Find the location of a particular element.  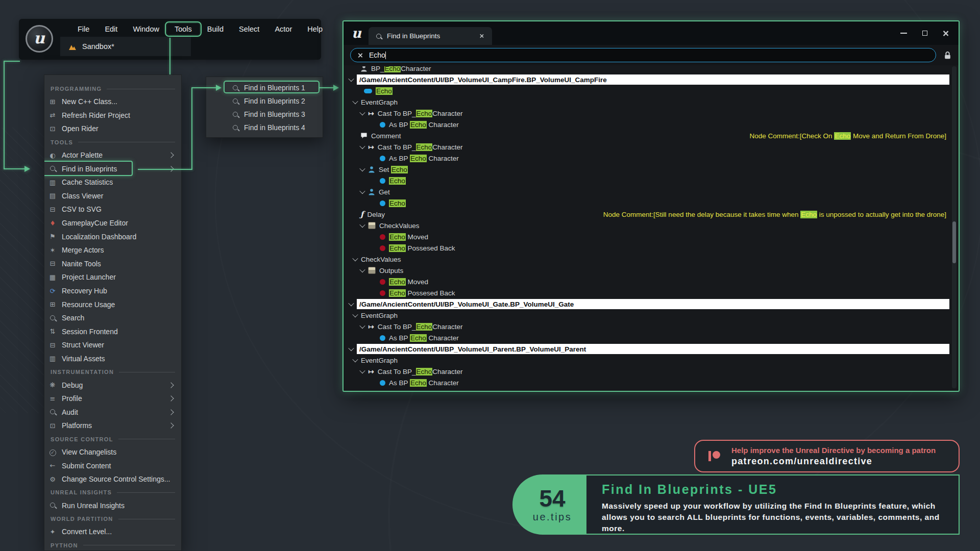

tools-menu-item-project-launcher: ▦Project Launcher is located at coordinates (113, 278).